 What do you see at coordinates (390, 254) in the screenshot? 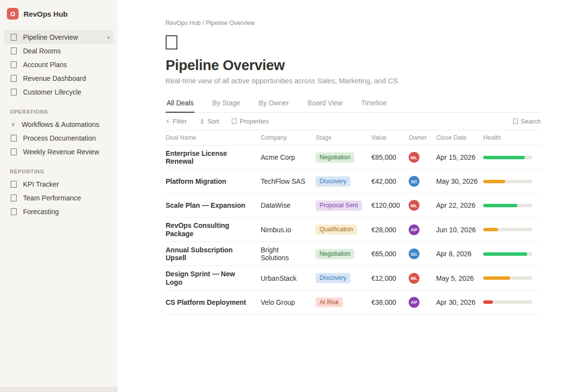
I see `value-cell: €65,000` at bounding box center [390, 254].